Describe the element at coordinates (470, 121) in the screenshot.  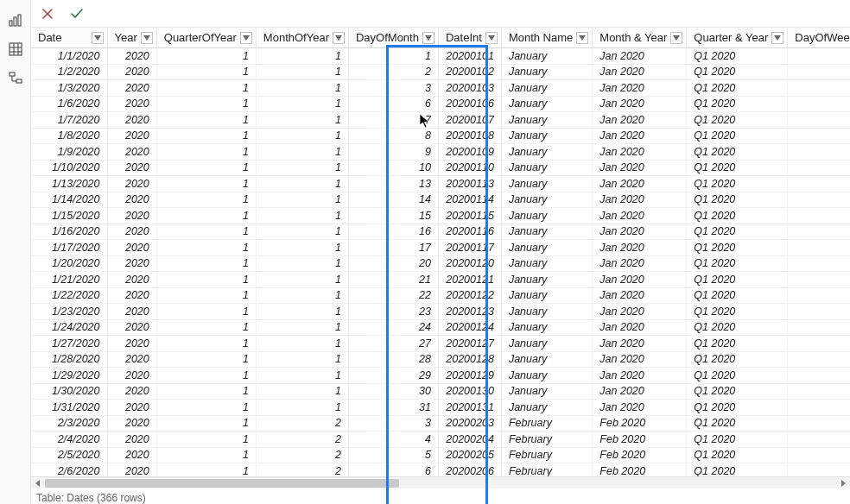
I see `cell-dateint: 20200107` at that location.